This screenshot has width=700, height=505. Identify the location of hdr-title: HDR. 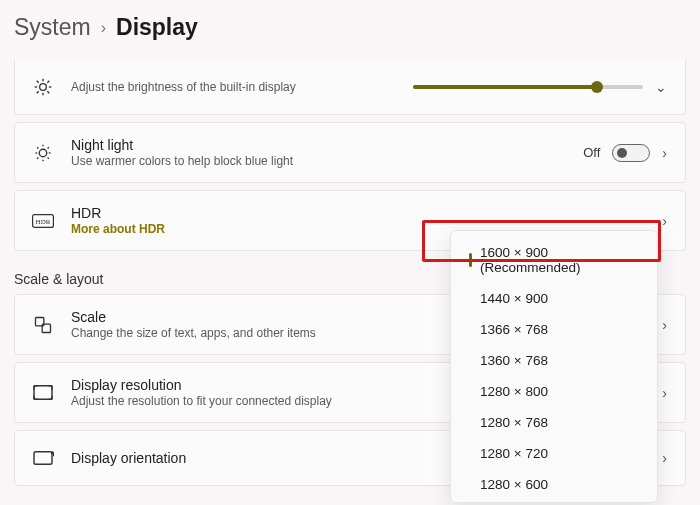
(358, 213).